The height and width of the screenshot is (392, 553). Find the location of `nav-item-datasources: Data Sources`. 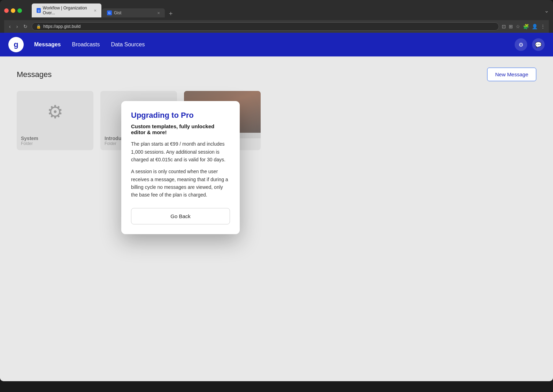

nav-item-datasources: Data Sources is located at coordinates (128, 45).